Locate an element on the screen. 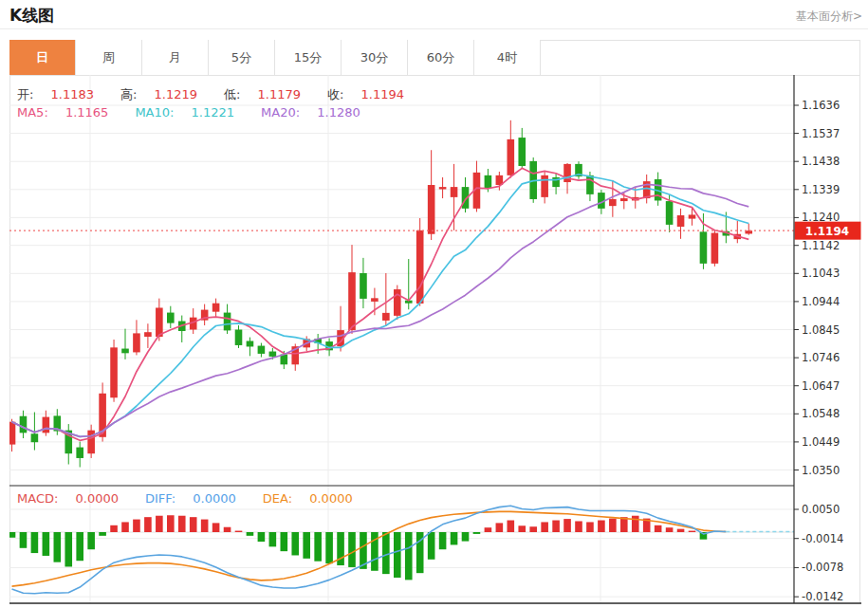 The image size is (868, 608). price-axis-label: 1.1240 is located at coordinates (821, 217).